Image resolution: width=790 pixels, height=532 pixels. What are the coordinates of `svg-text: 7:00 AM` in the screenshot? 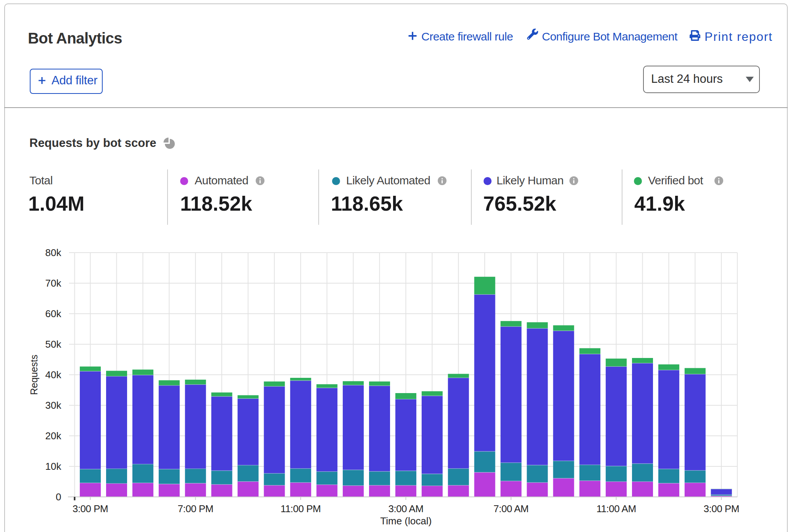 It's located at (511, 509).